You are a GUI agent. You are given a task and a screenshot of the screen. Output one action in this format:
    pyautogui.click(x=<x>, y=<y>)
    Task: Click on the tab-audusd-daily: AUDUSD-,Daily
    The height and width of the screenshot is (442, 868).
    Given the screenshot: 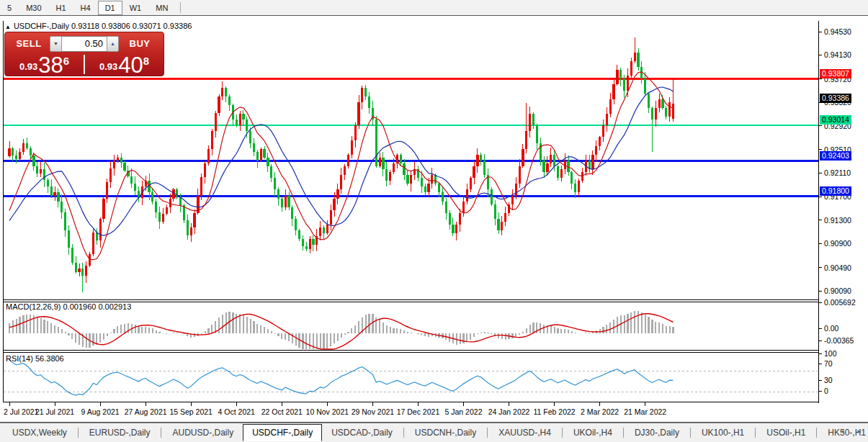 What is the action you would take?
    pyautogui.click(x=203, y=433)
    